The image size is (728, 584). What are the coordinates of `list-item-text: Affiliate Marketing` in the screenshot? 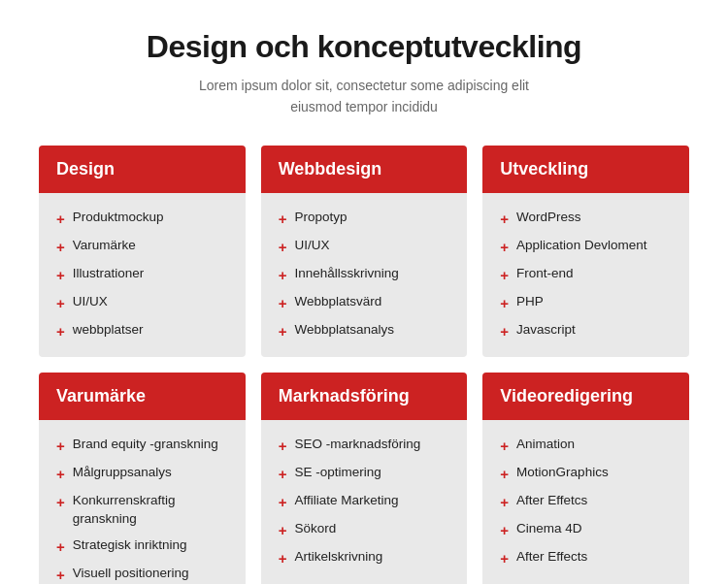 It's located at (372, 501).